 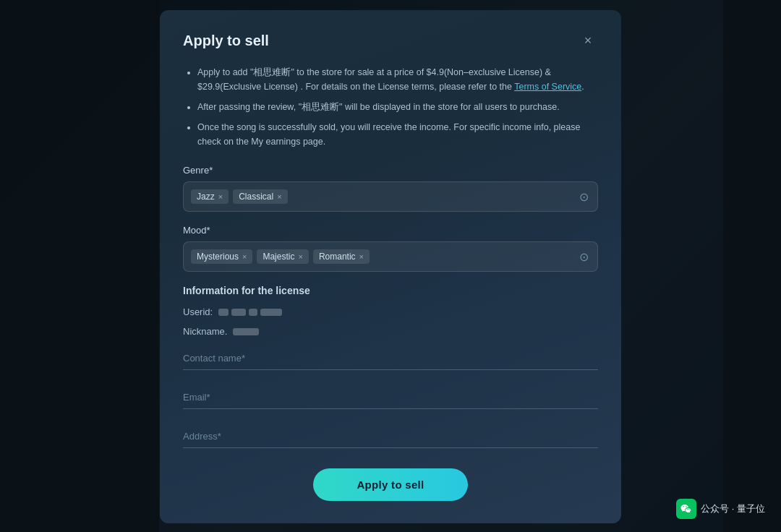 What do you see at coordinates (584, 257) in the screenshot?
I see `mood-dropdown-icon: ⊙` at bounding box center [584, 257].